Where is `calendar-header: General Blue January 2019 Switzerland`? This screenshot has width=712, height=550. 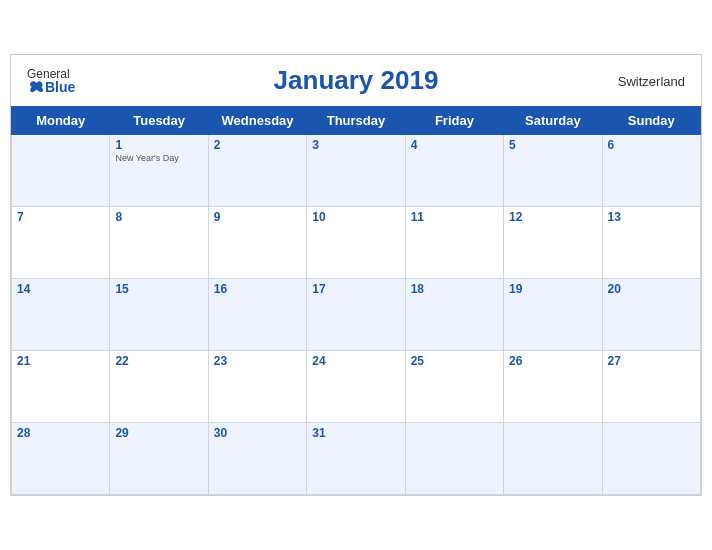
calendar-header: General Blue January 2019 Switzerland is located at coordinates (356, 80).